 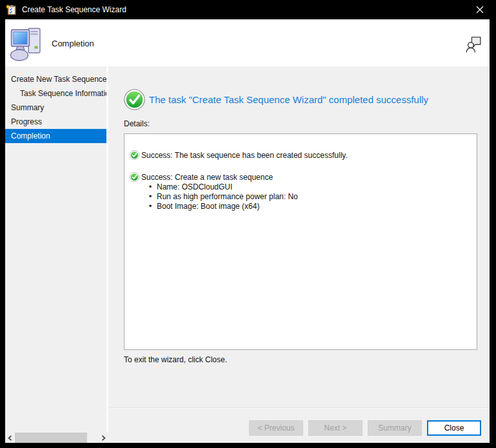 I want to click on sidebar-item-create-new-task-sequence: Create New Task Sequence, so click(x=55, y=79).